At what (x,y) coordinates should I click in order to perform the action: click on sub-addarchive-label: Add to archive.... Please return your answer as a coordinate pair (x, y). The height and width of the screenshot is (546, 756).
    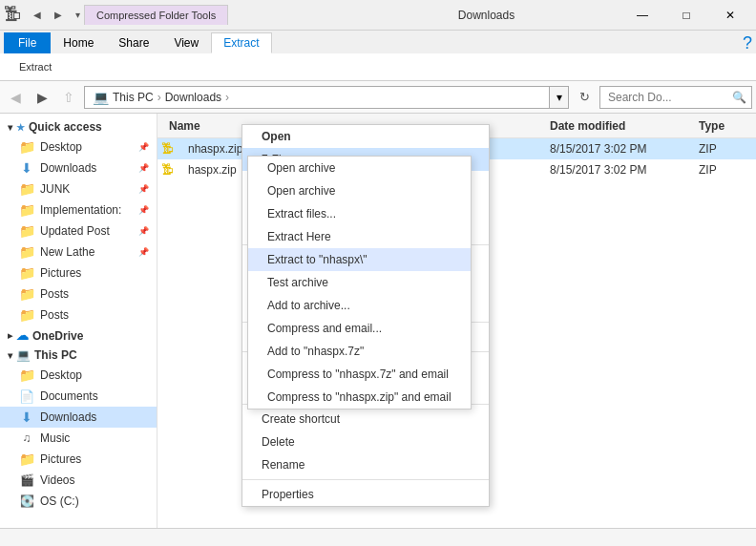
    Looking at the image, I should click on (309, 305).